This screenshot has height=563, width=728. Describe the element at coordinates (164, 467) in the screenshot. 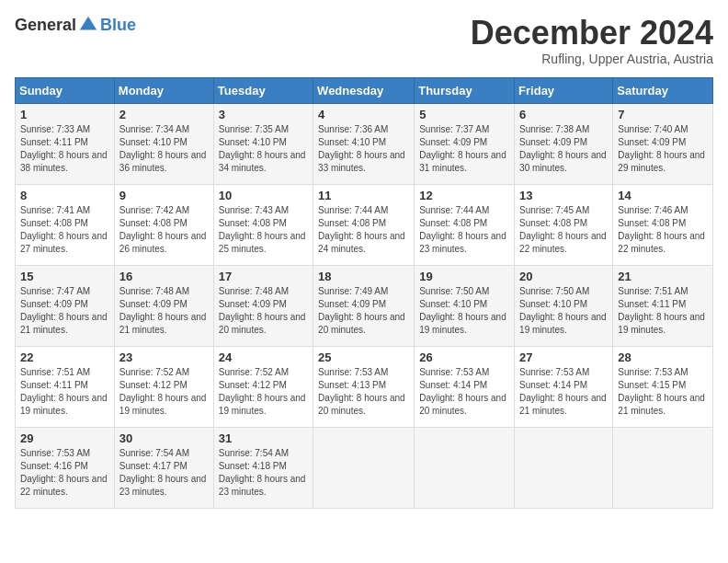

I see `calendar-cell: 30Sunrise: 7:54 AMSunset: 4:17 PMDayligh…` at that location.